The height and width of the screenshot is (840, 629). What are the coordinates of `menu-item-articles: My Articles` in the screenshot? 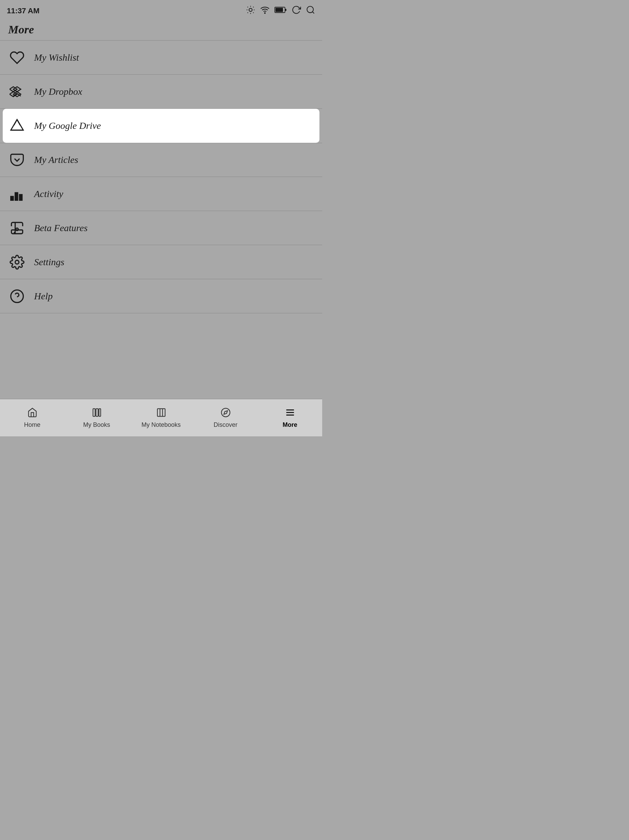 It's located at (161, 160).